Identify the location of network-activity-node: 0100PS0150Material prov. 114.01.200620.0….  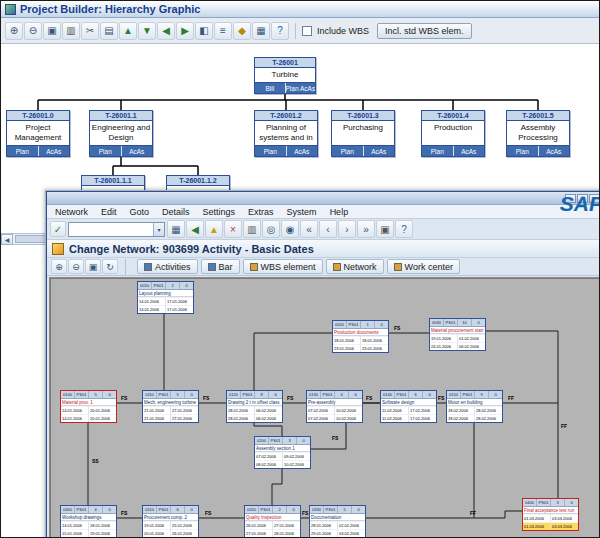
(88, 406).